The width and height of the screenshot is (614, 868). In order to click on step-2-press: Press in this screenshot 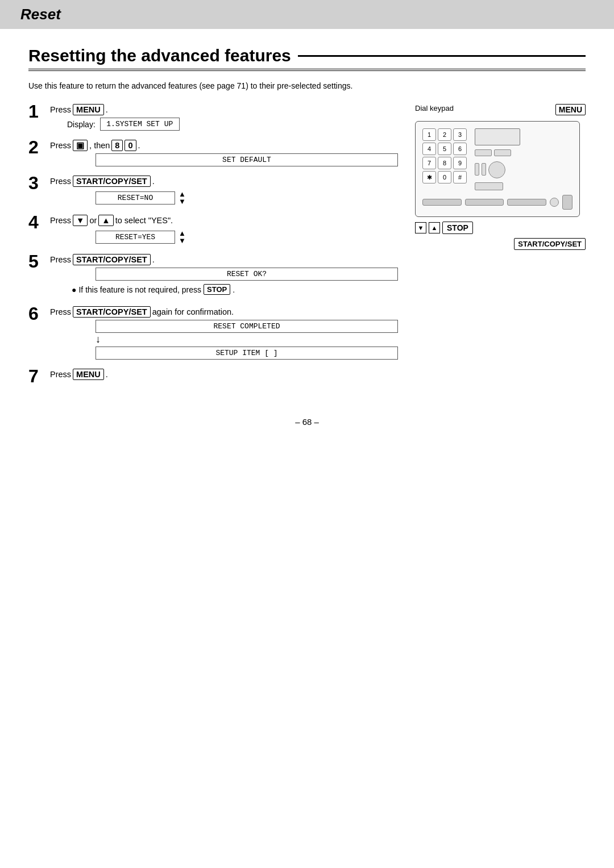, I will do `click(60, 145)`.